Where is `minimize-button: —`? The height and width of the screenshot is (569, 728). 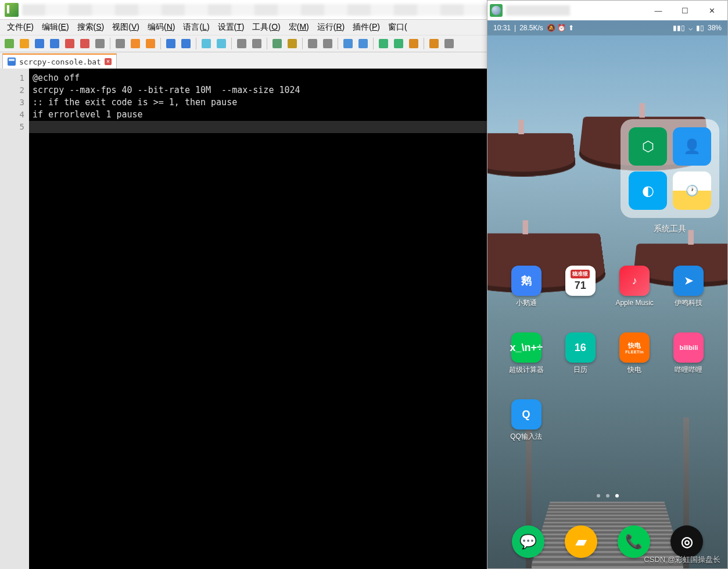
minimize-button: — is located at coordinates (658, 10).